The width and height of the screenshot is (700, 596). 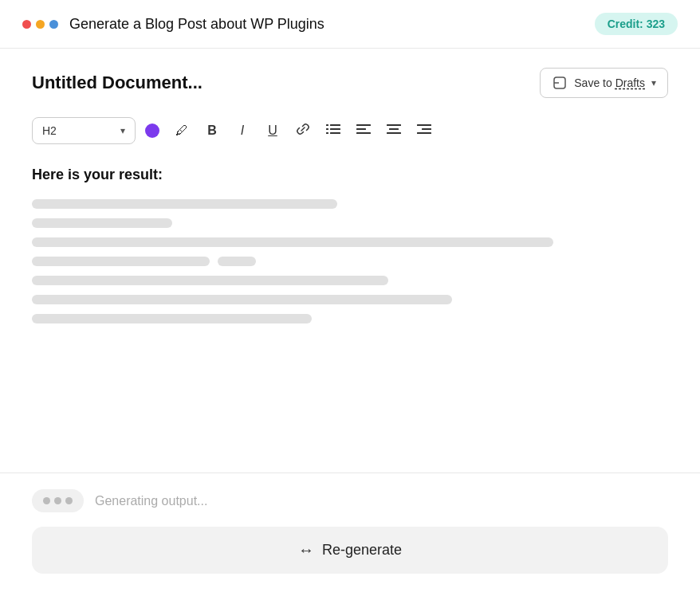 What do you see at coordinates (303, 131) in the screenshot?
I see `link-button` at bounding box center [303, 131].